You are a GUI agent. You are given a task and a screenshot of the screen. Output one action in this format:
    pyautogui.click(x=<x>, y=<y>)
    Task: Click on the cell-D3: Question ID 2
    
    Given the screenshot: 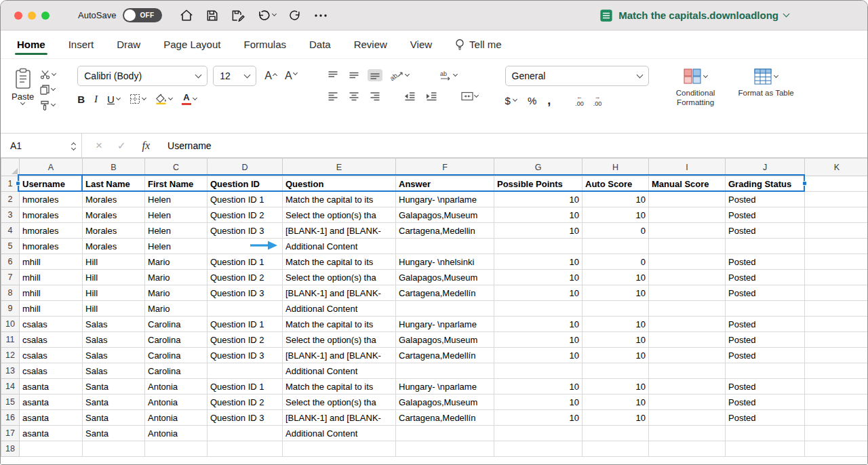 What is the action you would take?
    pyautogui.click(x=245, y=216)
    